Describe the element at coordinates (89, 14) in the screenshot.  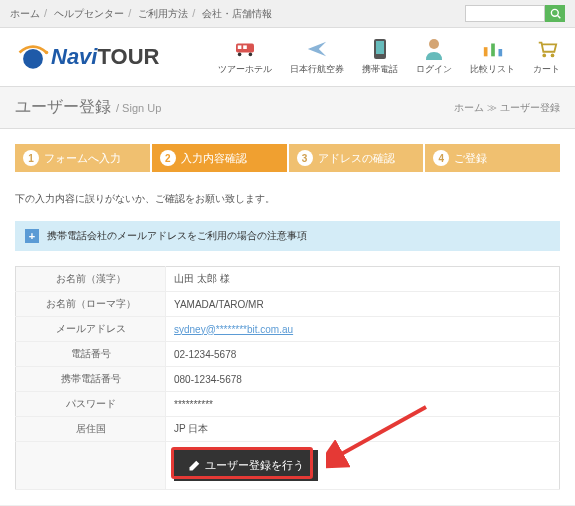
I see `top-link-help: ヘルプセンター` at that location.